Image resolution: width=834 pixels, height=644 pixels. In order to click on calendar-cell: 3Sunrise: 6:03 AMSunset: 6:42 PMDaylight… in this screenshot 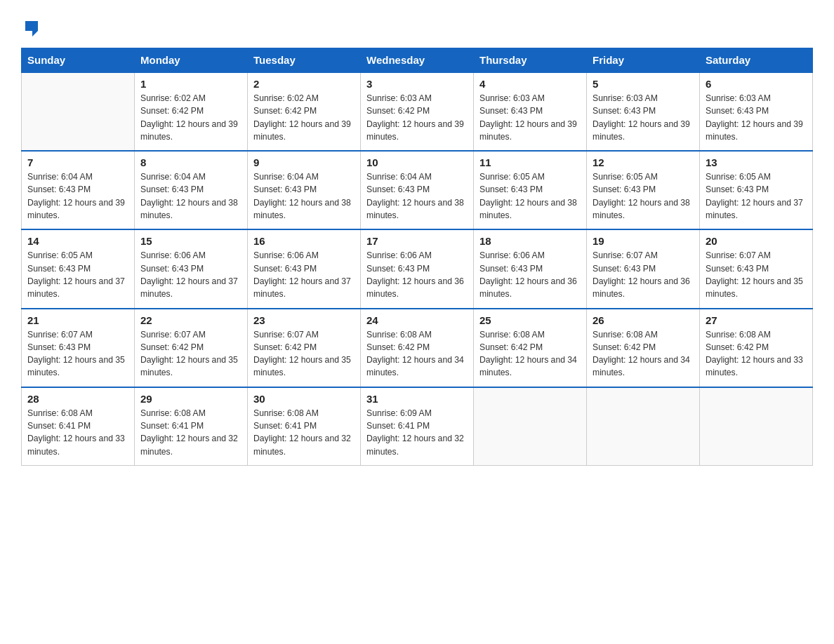, I will do `click(417, 112)`.